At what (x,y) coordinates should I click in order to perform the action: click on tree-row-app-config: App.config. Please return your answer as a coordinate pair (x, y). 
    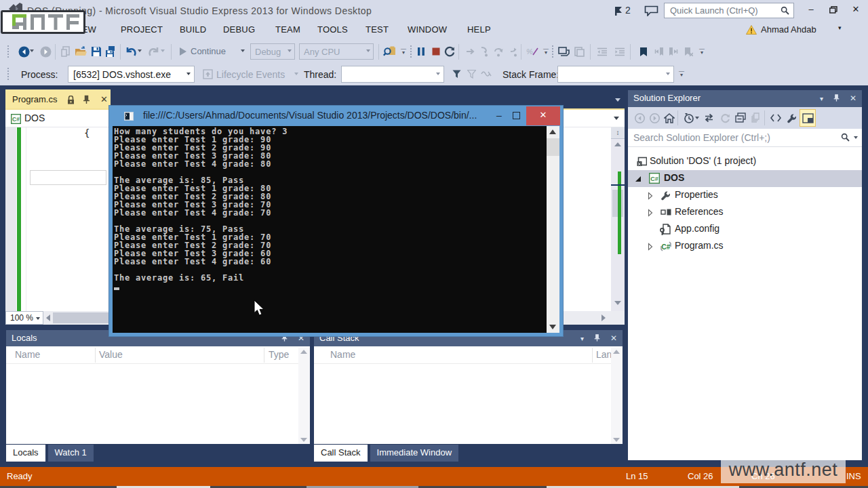
    Looking at the image, I should click on (745, 229).